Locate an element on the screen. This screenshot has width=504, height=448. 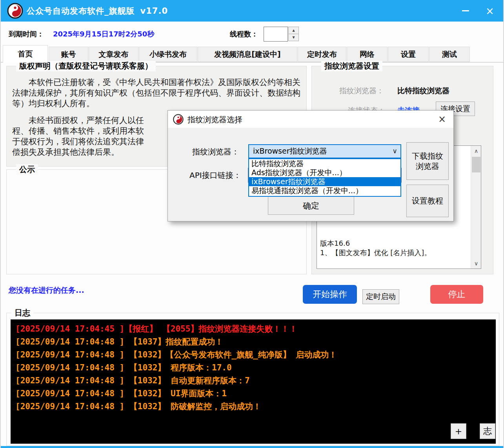
log-font-increase-button: + is located at coordinates (459, 431).